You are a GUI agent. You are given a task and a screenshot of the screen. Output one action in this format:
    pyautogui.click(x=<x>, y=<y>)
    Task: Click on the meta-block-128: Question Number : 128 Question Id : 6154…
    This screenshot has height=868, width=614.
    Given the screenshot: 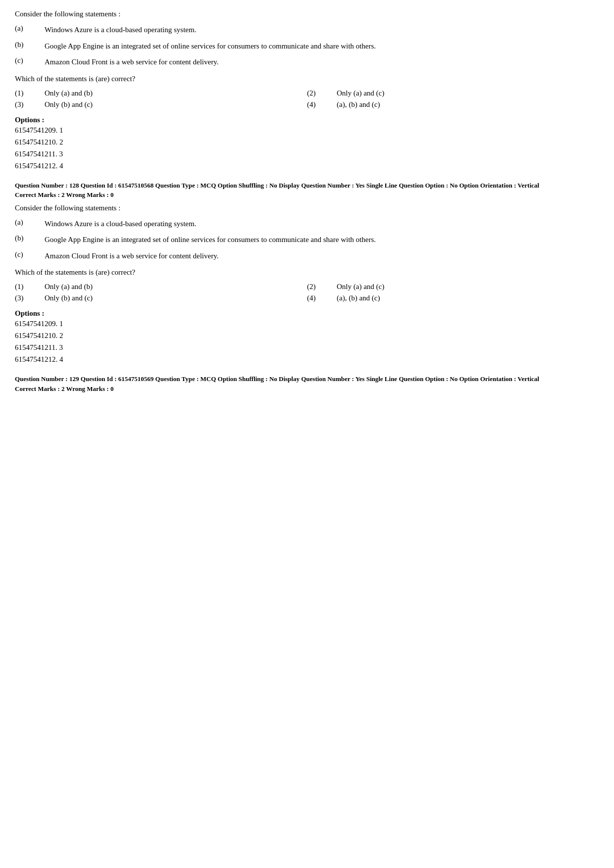 What is the action you would take?
    pyautogui.click(x=307, y=190)
    